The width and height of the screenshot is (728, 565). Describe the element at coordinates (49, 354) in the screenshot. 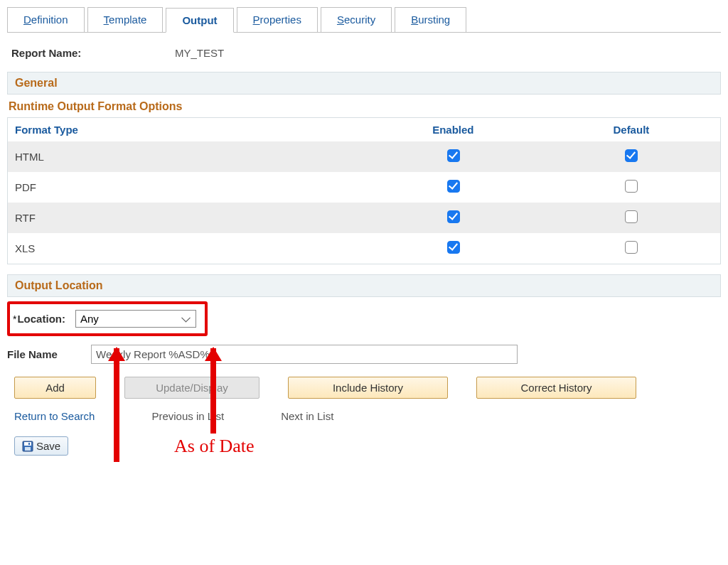

I see `filename-label: File Name` at that location.